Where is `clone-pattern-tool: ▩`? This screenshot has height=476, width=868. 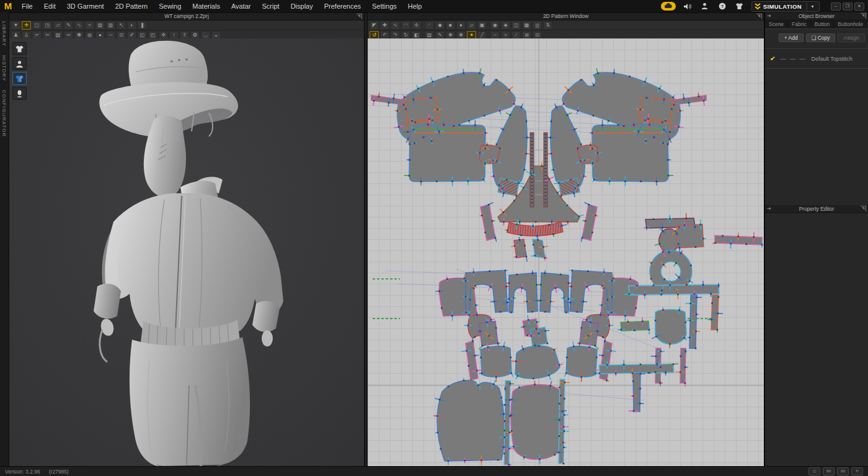
clone-pattern-tool: ▩ is located at coordinates (527, 25).